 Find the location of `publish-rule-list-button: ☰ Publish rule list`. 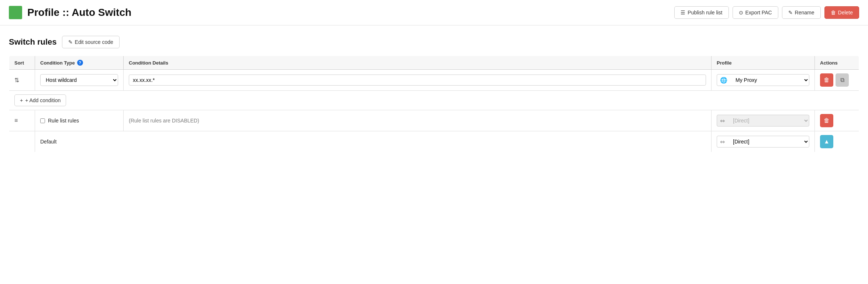

publish-rule-list-button: ☰ Publish rule list is located at coordinates (701, 13).